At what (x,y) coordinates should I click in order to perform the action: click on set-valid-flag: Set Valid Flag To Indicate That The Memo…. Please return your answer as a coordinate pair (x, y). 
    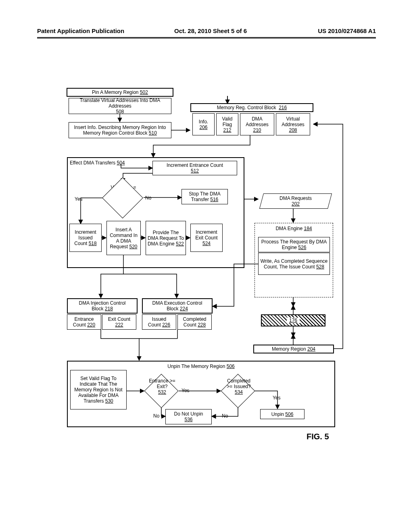
    Looking at the image, I should click on (98, 390).